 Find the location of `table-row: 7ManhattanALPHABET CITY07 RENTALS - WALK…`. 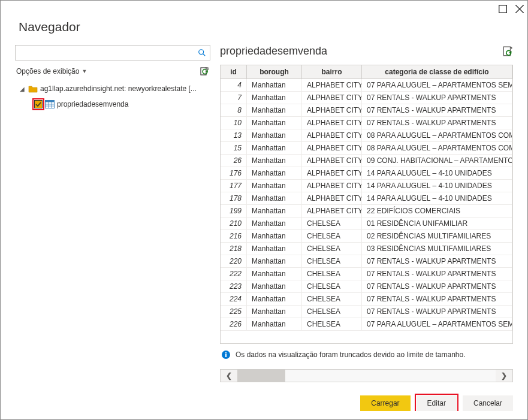

table-row: 7ManhattanALPHABET CITY07 RENTALS - WALK… is located at coordinates (367, 98).